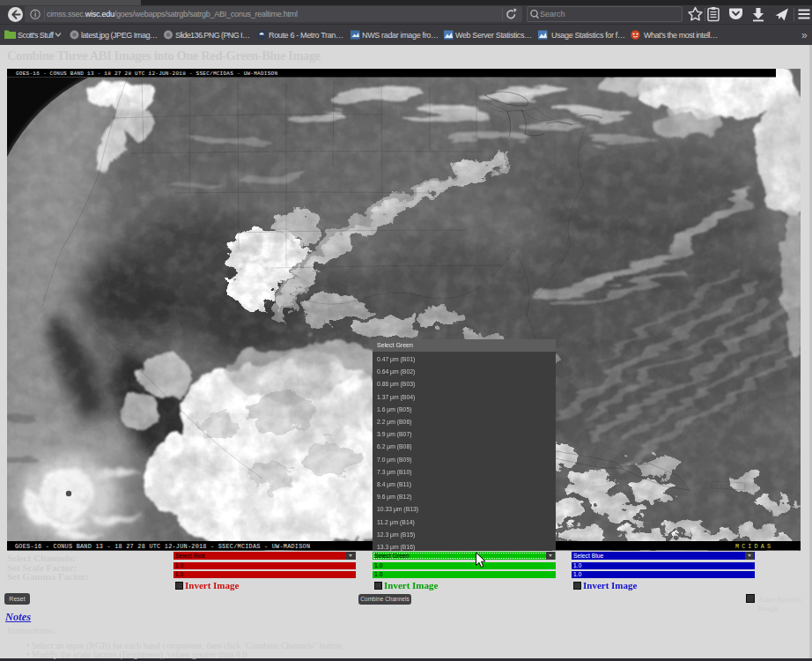 The height and width of the screenshot is (661, 812). Describe the element at coordinates (35, 35) in the screenshot. I see `svg-text: Scott's Stuff` at that location.